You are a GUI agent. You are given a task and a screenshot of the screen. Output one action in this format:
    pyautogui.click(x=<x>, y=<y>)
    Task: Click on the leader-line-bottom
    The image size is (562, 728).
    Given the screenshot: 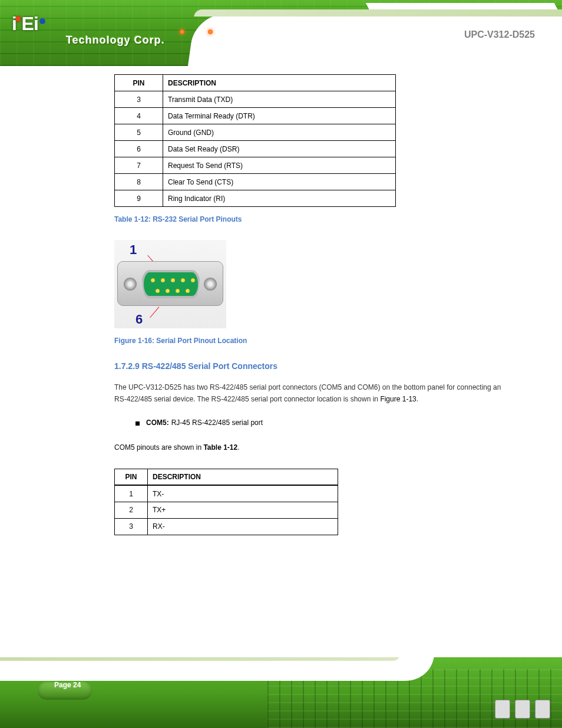 What is the action you would take?
    pyautogui.click(x=154, y=312)
    